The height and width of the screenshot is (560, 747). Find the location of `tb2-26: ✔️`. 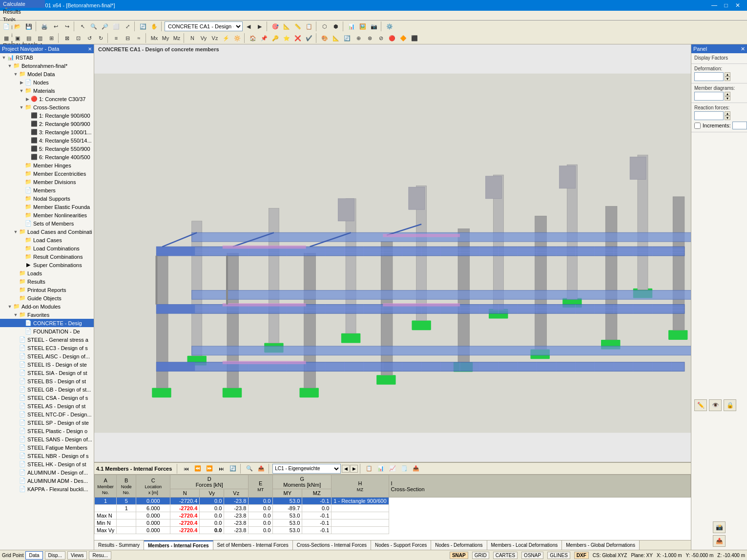

tb2-26: ✔️ is located at coordinates (309, 38).